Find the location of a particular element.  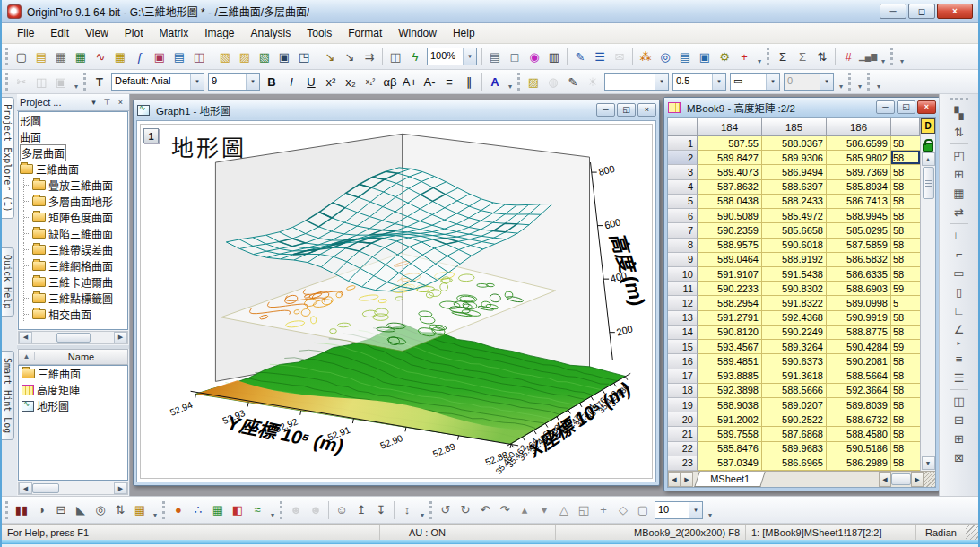

layer-badge: 1 is located at coordinates (151, 136).